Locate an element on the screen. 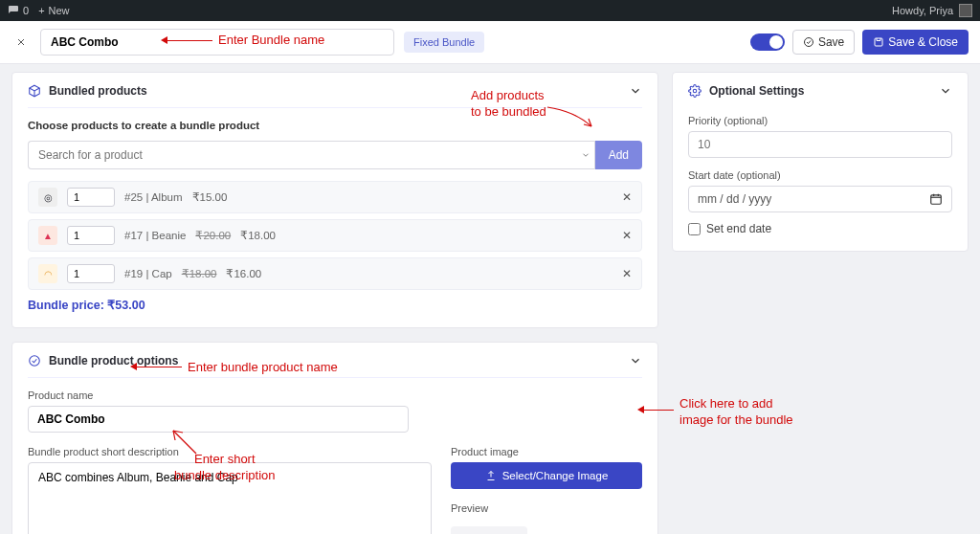  comments-count: 0 is located at coordinates (26, 11).